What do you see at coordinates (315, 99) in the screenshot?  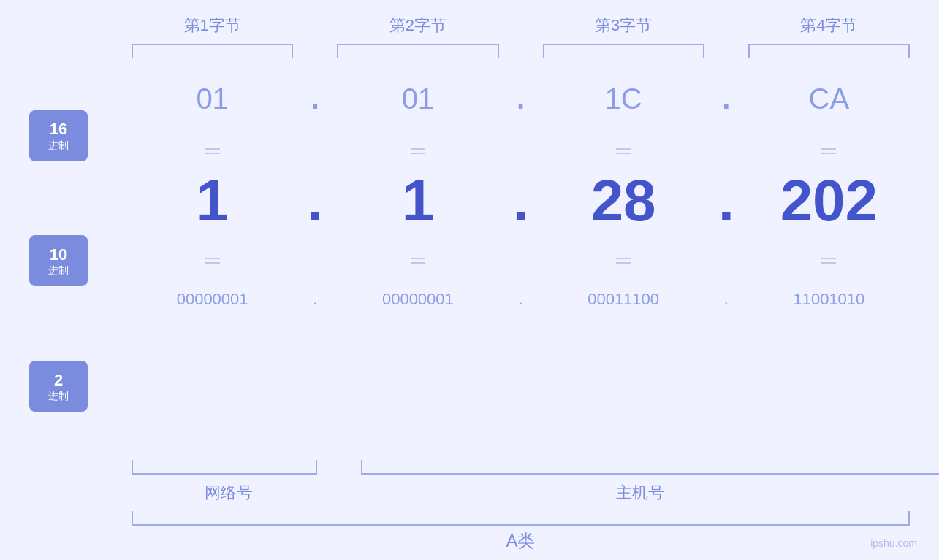 I see `hex-dot1: .` at bounding box center [315, 99].